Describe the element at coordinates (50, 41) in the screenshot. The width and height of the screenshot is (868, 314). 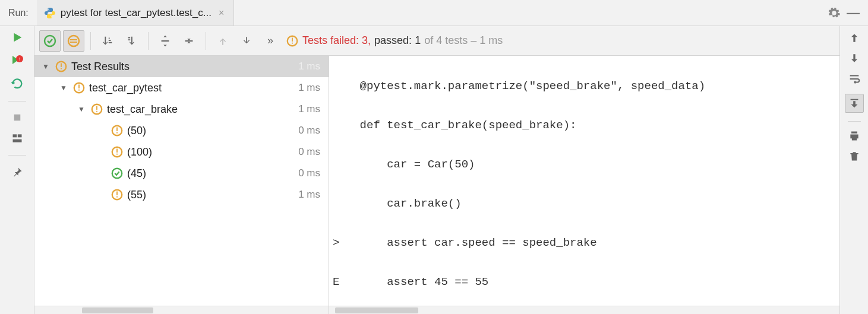
I see `show-passed-icon` at that location.